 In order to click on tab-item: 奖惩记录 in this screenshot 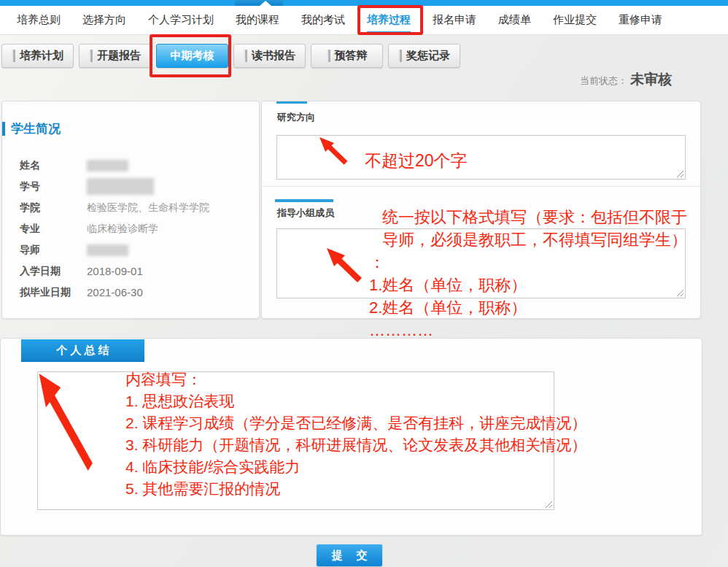, I will do `click(425, 55)`.